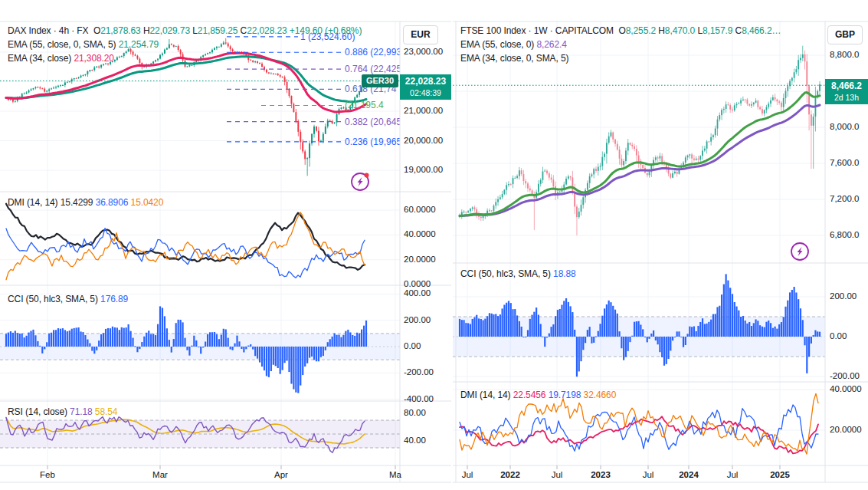 This screenshot has height=490, width=868. I want to click on currency-badge: EUR, so click(421, 35).